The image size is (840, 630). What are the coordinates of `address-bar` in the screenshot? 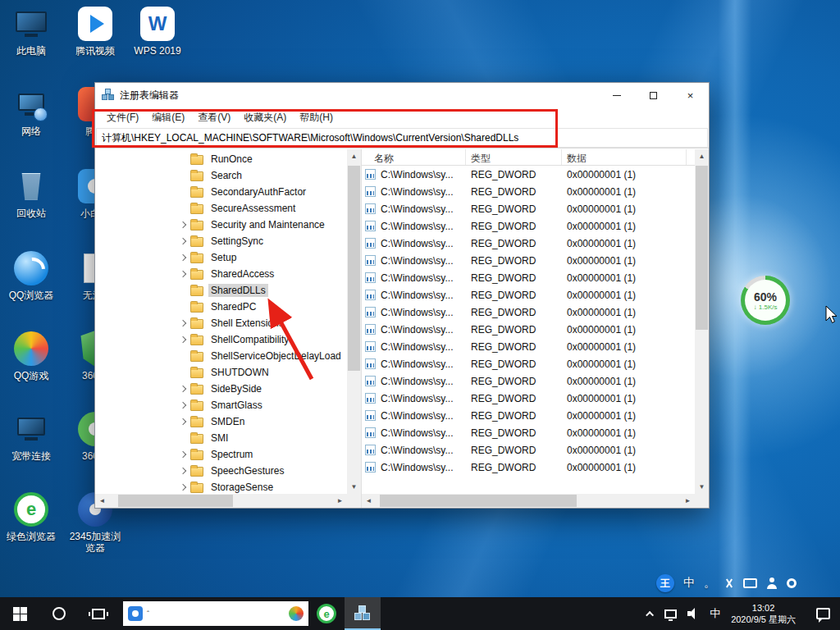 It's located at (402, 138).